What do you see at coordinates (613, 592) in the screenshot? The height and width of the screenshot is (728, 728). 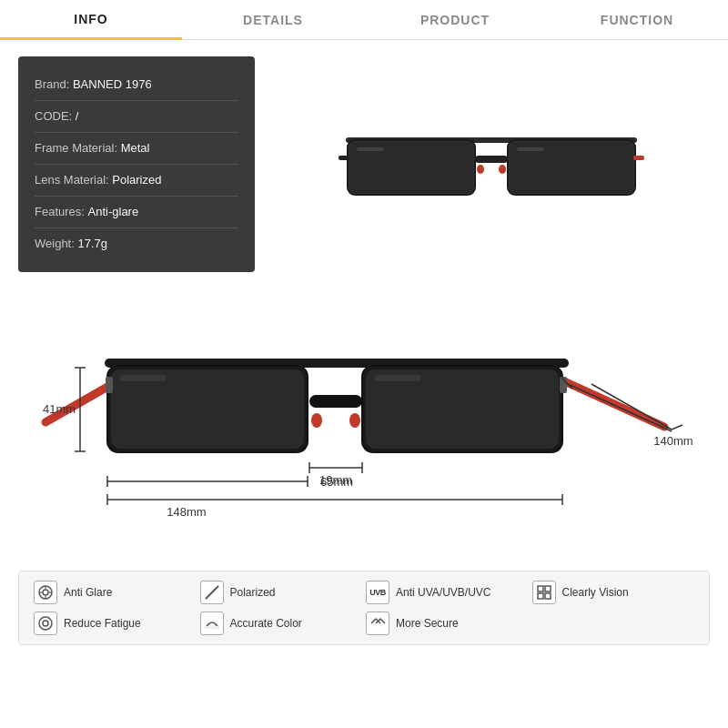 I see `feature-clearly-vision: Clearly Vision` at bounding box center [613, 592].